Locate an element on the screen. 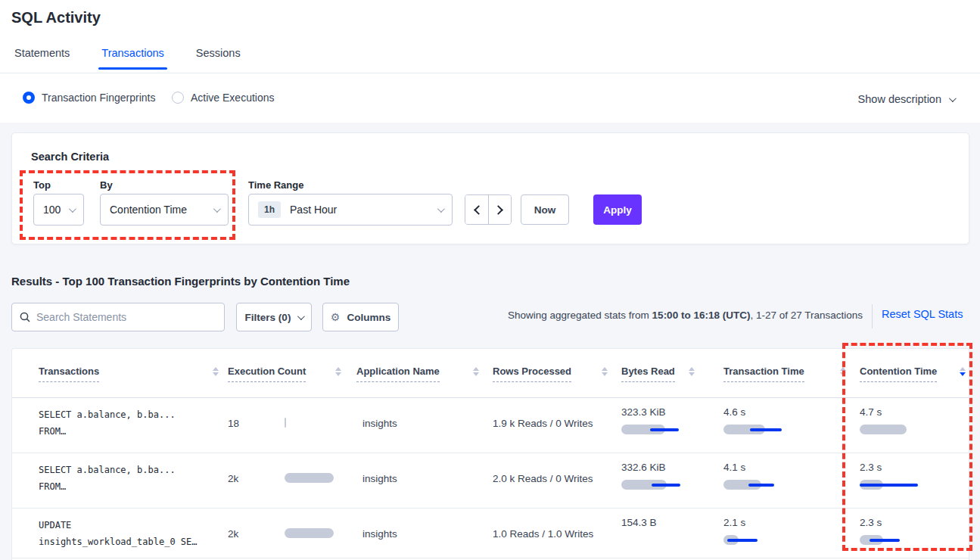 The height and width of the screenshot is (560, 980). reset-sql-stats-link: Reset SQL Stats is located at coordinates (922, 314).